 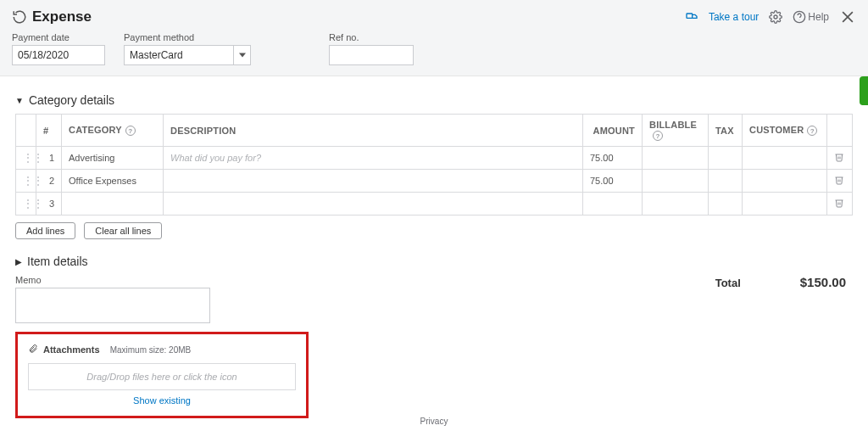 I want to click on chevron-down-icon: ▼, so click(x=19, y=100).